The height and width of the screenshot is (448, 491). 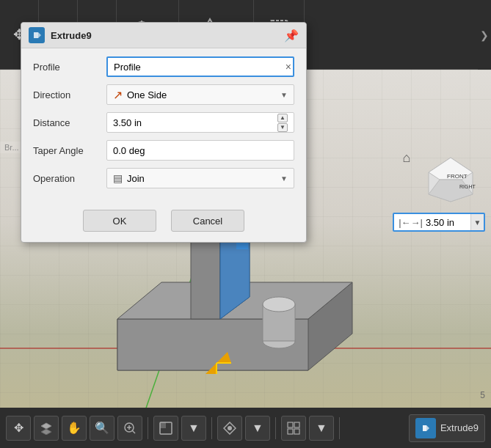 I want to click on viewport-distance-widget: |←→| ▼, so click(x=439, y=222).